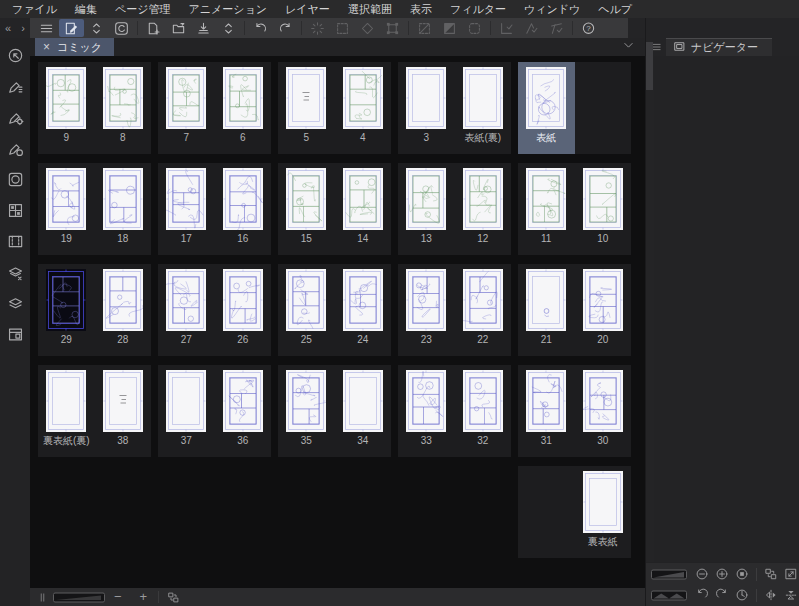 The image size is (799, 606). What do you see at coordinates (719, 47) in the screenshot?
I see `tab-navigator: ナビゲーター` at bounding box center [719, 47].